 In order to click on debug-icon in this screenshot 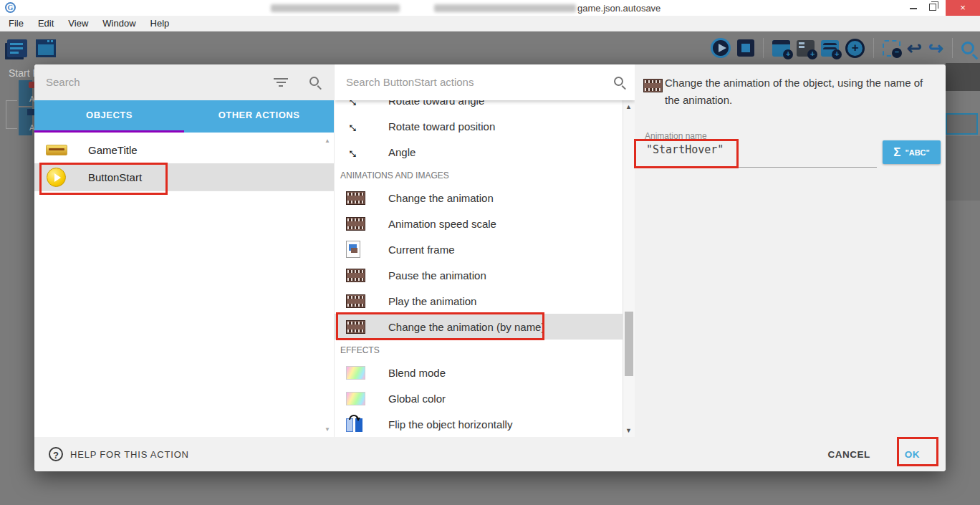, I will do `click(746, 48)`.